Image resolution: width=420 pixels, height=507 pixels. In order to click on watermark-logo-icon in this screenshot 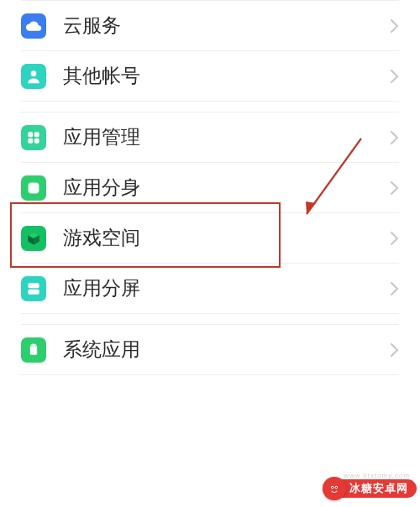, I will do `click(334, 489)`.